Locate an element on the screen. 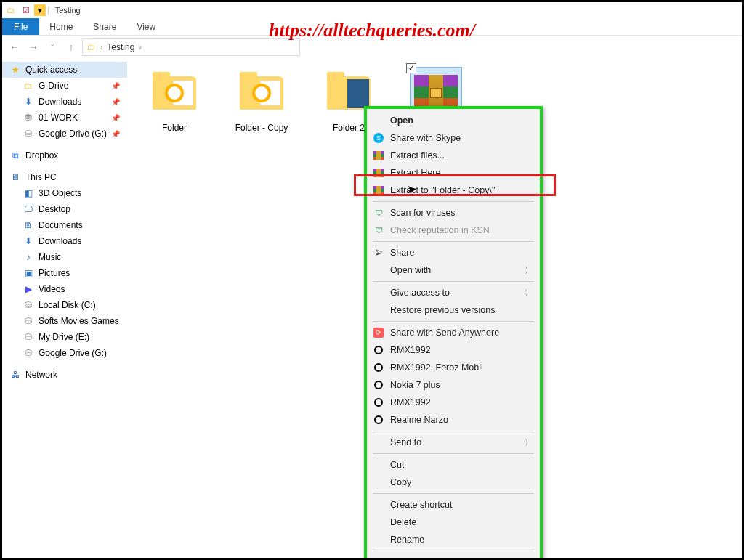 This screenshot has width=744, height=560. sidebar-this-pc: 🖥This PC is located at coordinates (65, 177).